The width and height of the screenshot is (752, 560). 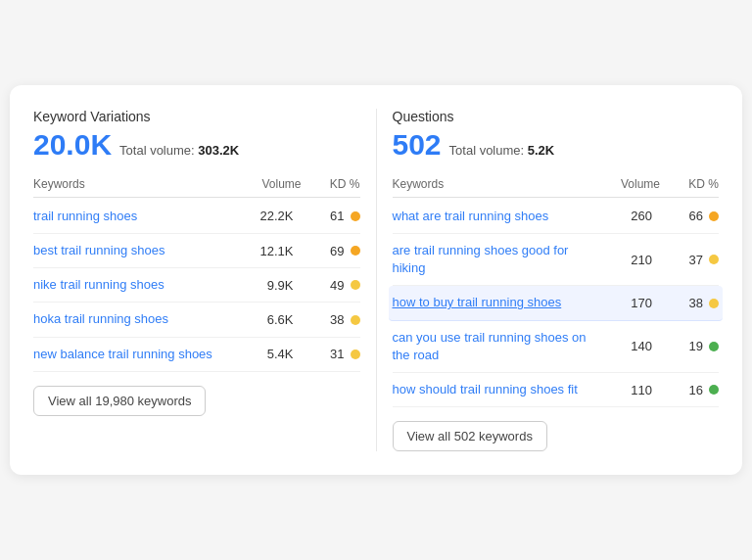 I want to click on volume-cell: 170, so click(x=626, y=303).